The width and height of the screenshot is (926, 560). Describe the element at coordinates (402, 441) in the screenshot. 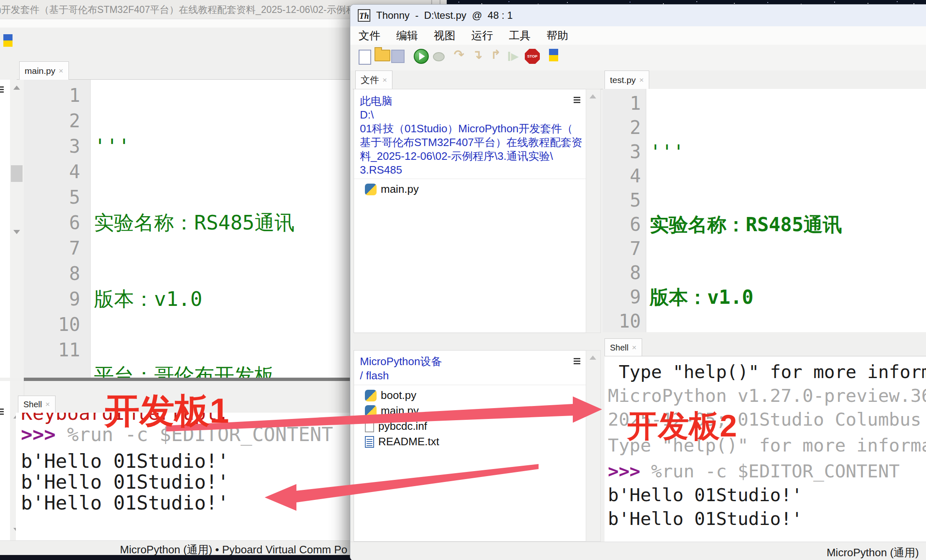

I see `device-file-readme-txt: README.txt` at that location.